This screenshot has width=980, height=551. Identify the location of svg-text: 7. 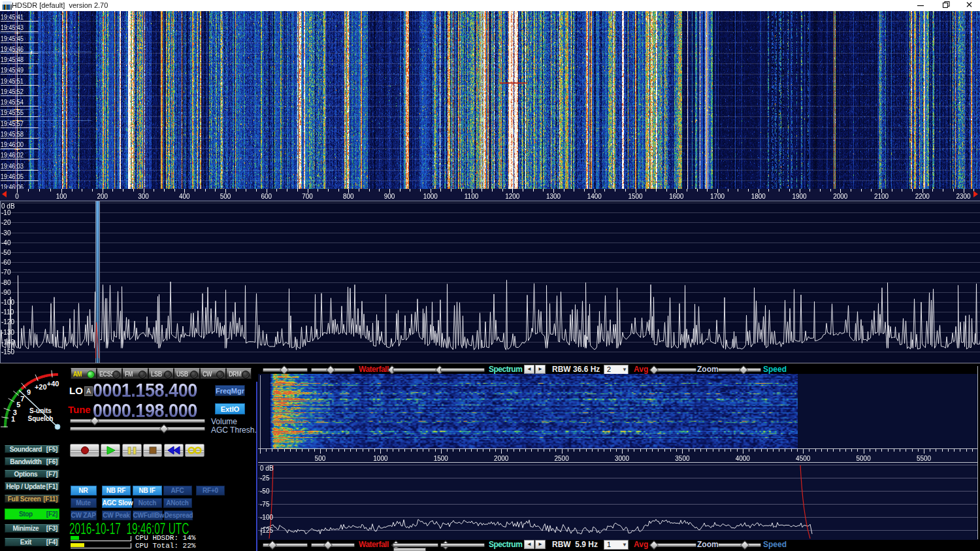
(22, 399).